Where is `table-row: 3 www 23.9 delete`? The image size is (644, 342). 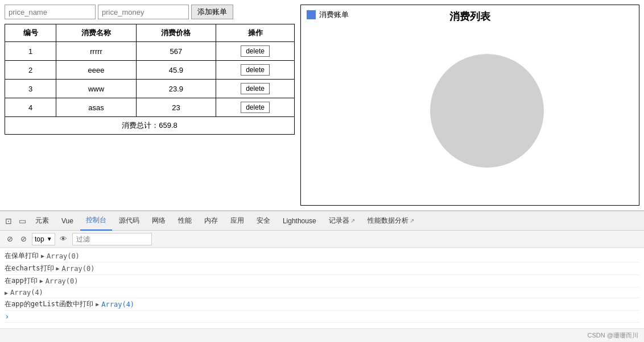
table-row: 3 www 23.9 delete is located at coordinates (150, 89).